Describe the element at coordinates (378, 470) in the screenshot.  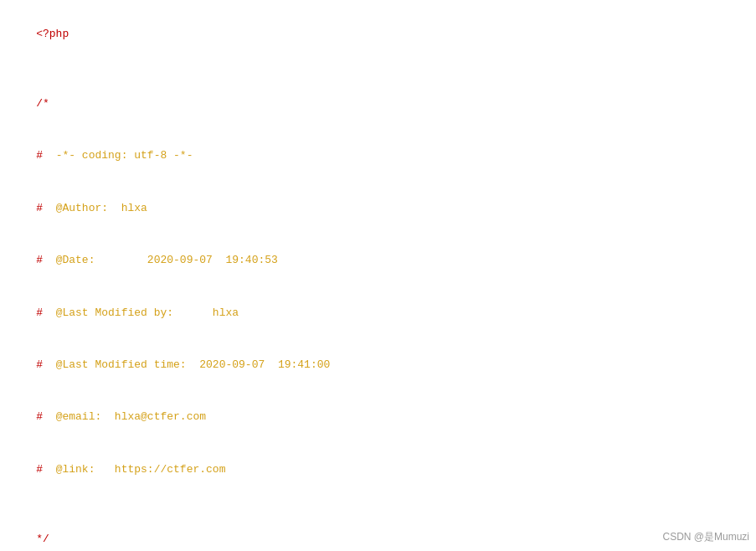
I see `comment-line-7: # @link: https://ctfer.com` at that location.